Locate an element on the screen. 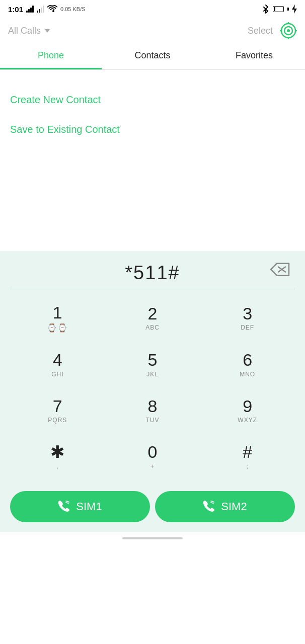  dial-key-4: 4 GHI is located at coordinates (57, 364).